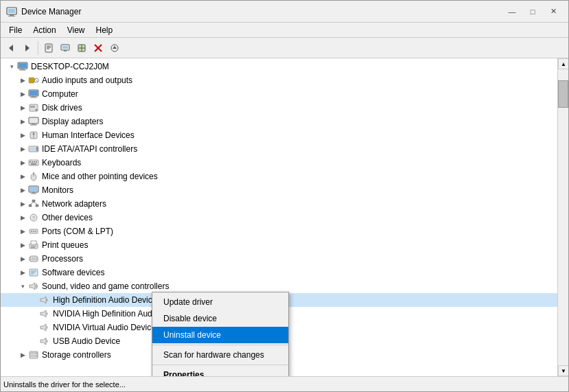 The width and height of the screenshot is (569, 392). What do you see at coordinates (86, 341) in the screenshot?
I see `usb-audio-label: USB Audio Device` at bounding box center [86, 341].